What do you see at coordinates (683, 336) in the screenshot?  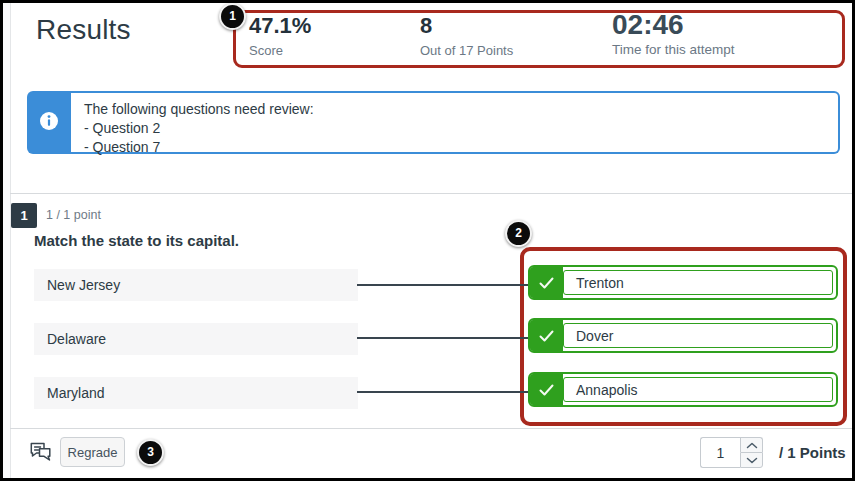 I see `match-answer-correct: Dover` at bounding box center [683, 336].